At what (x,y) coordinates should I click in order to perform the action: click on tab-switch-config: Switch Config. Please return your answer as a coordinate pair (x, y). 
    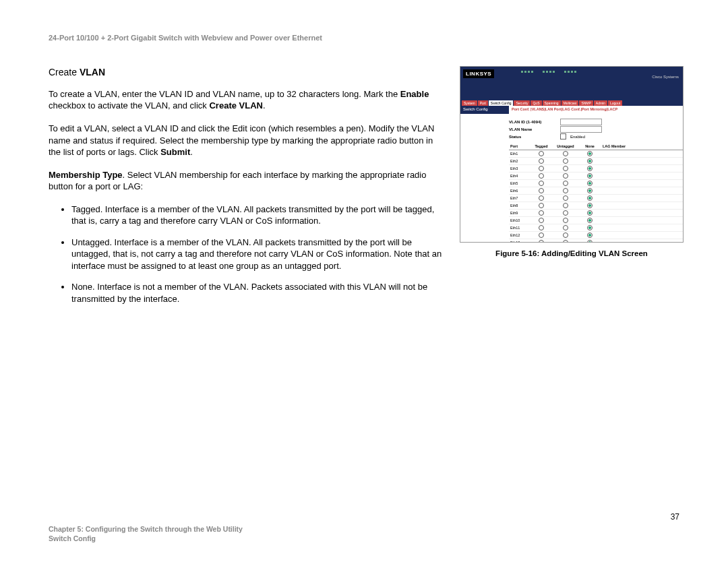
    Looking at the image, I should click on (502, 103).